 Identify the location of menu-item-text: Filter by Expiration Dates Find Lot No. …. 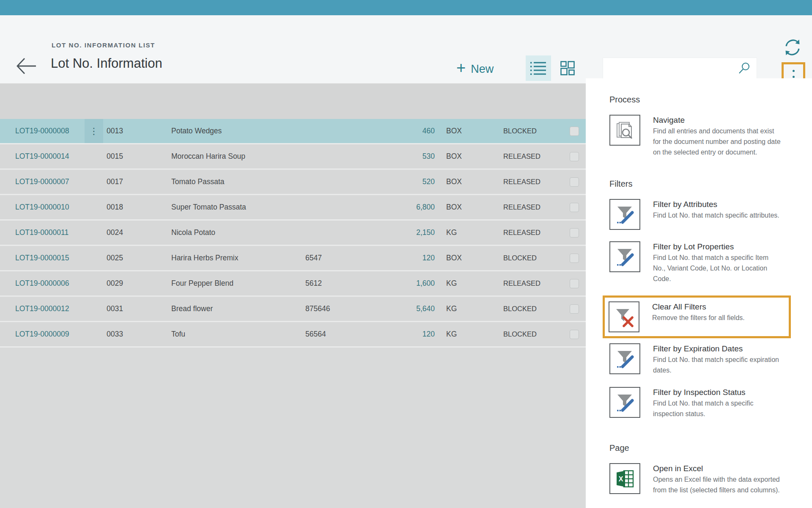
(717, 359).